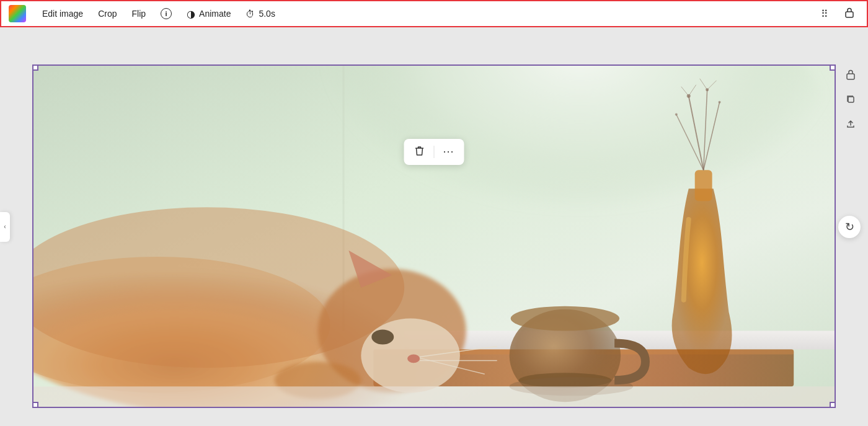 Image resolution: width=868 pixels, height=426 pixels. I want to click on grid-button: ⠿, so click(825, 14).